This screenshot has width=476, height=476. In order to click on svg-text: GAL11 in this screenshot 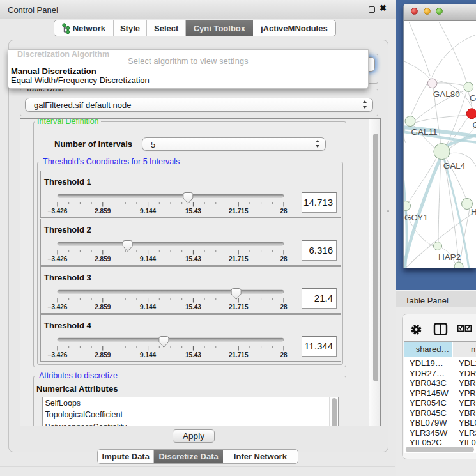, I will do `click(424, 132)`.